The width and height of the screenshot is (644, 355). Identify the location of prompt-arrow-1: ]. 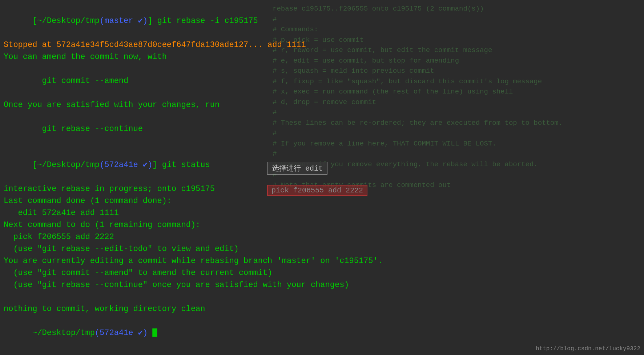
(150, 21).